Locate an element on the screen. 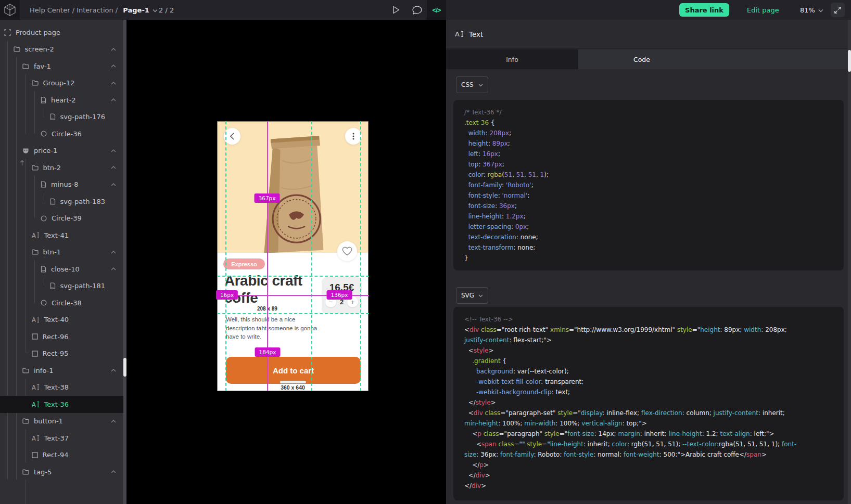 The height and width of the screenshot is (504, 851). layer-row-info-1: info-1 is located at coordinates (61, 370).